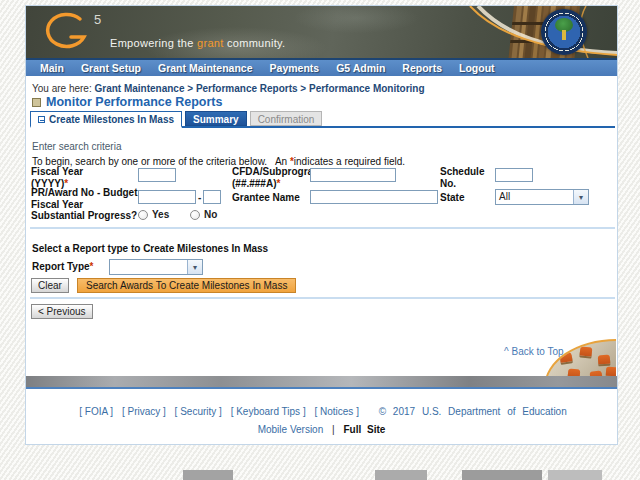  I want to click on pr-award-label: PR/Award No - Budget Fiscal Year, so click(84, 198).